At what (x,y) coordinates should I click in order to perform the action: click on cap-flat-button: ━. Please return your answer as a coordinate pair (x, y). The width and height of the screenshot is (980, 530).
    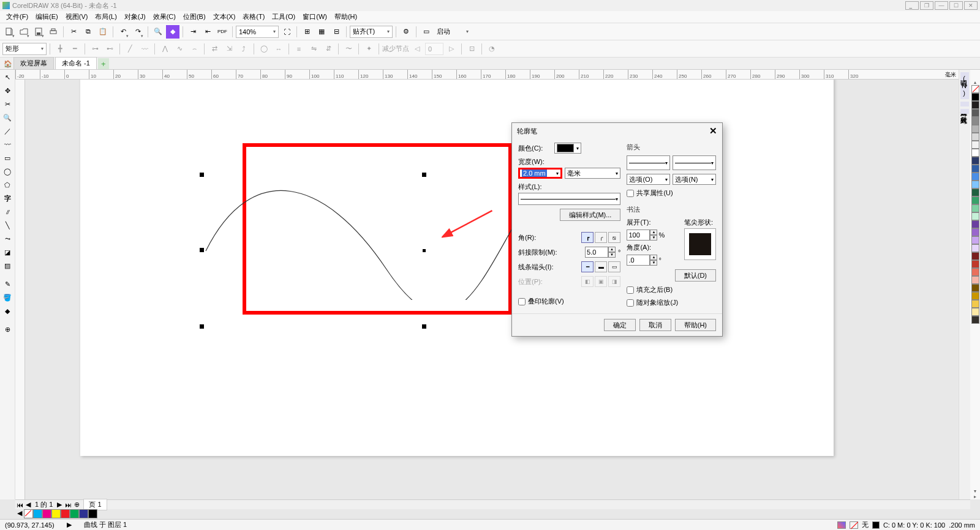
    Looking at the image, I should click on (587, 267).